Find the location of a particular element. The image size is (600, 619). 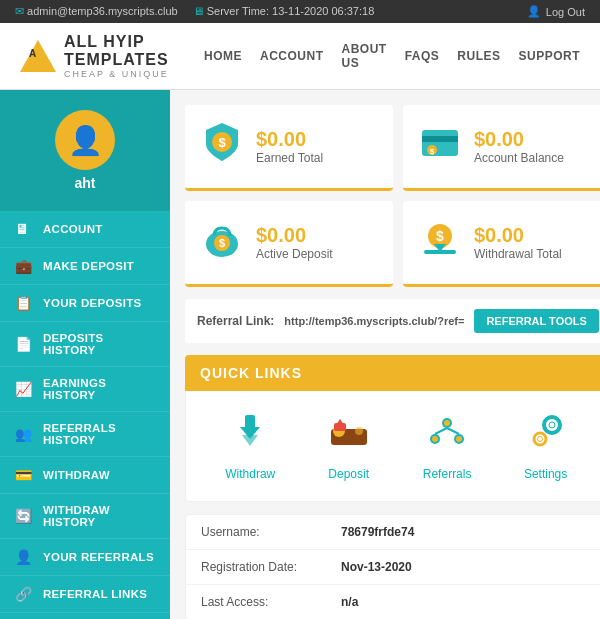

main-nav: HOME ACCOUNT ABOUT US FAQS RULES SUPPORT is located at coordinates (392, 56).